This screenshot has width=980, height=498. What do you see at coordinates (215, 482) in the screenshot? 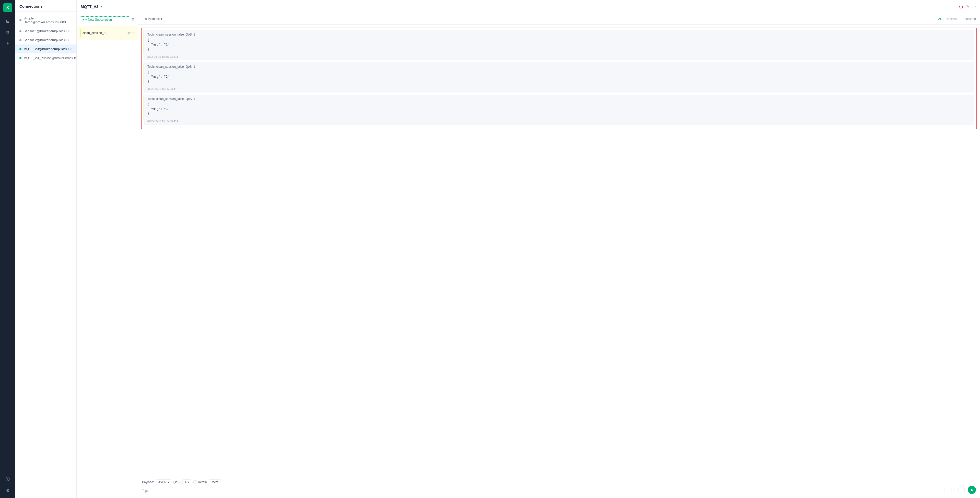
I see `meta-button: Meta` at bounding box center [215, 482].